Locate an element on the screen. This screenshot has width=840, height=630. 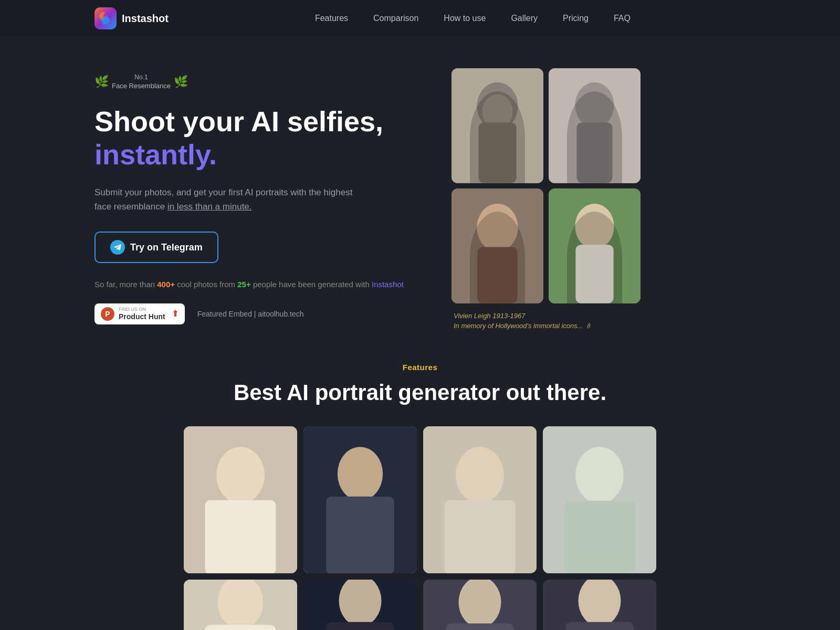
stats-count2: 25+ is located at coordinates (244, 285).